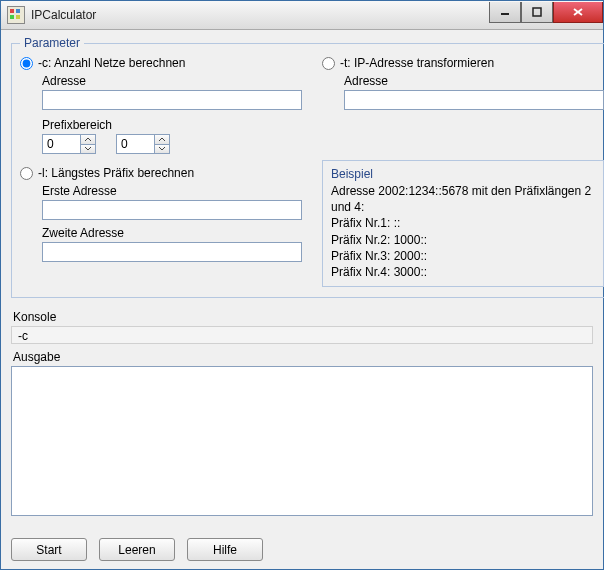  I want to click on radio-l-label: -l: Längstes Präfix berechnen, so click(116, 173).